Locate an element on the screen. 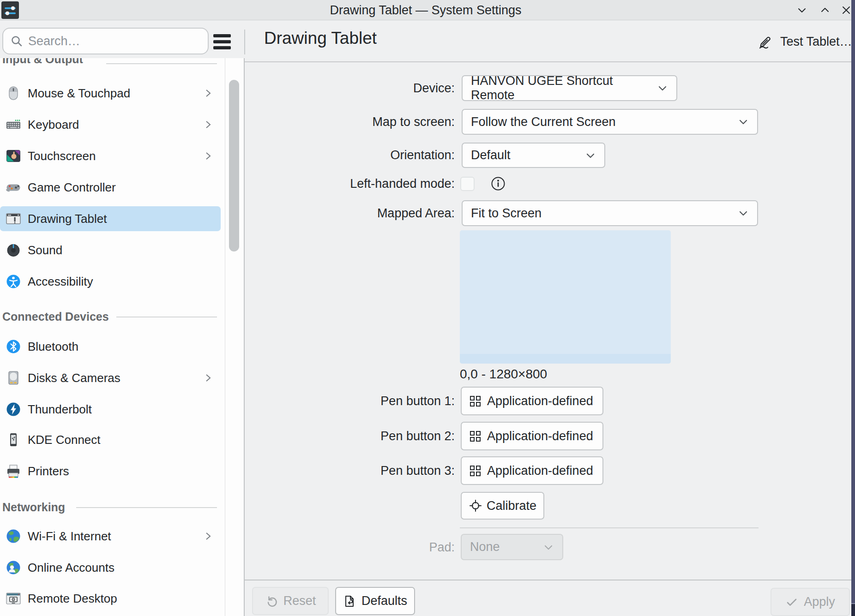 The image size is (855, 616). crosshair-icon is located at coordinates (476, 506).